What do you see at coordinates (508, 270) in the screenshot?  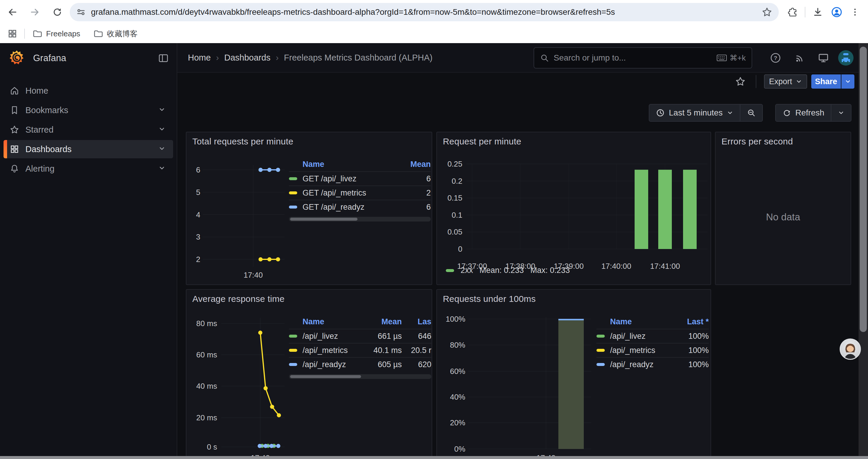 I see `series-legend: 2xx Mean: 0.233 Max: 0.233` at bounding box center [508, 270].